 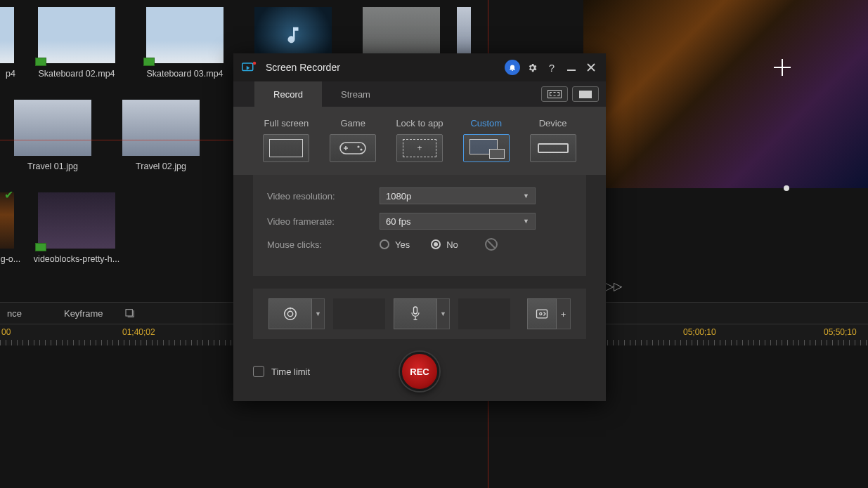 I want to click on tab-stream: Stream, so click(x=356, y=94).